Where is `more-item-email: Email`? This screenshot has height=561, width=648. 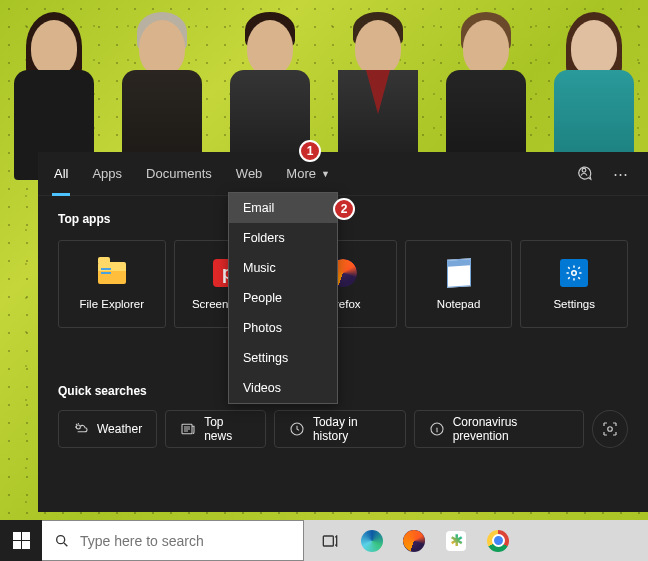
more-item-email: Email is located at coordinates (283, 208).